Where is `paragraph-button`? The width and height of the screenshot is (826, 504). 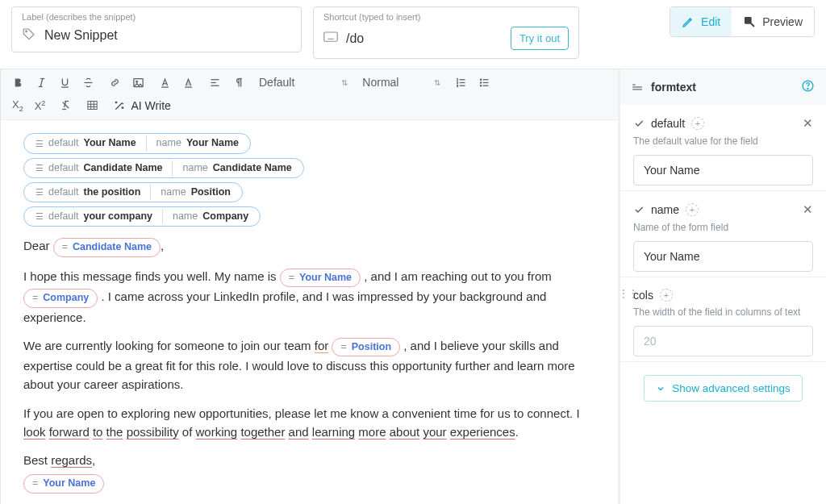 paragraph-button is located at coordinates (239, 82).